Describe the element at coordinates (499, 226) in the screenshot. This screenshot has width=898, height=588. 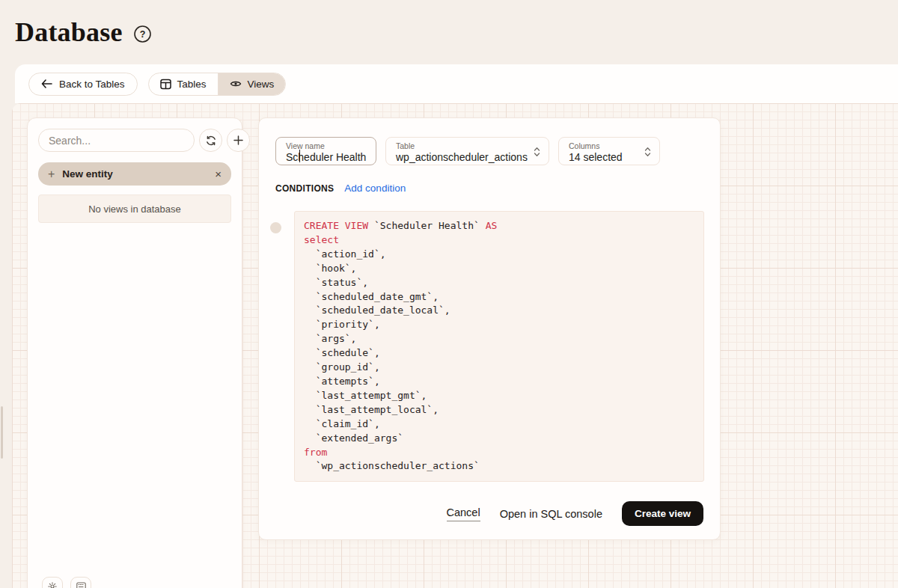
I see `sql-code-line: CREATE VIEW `Scheduler Health` AS` at that location.